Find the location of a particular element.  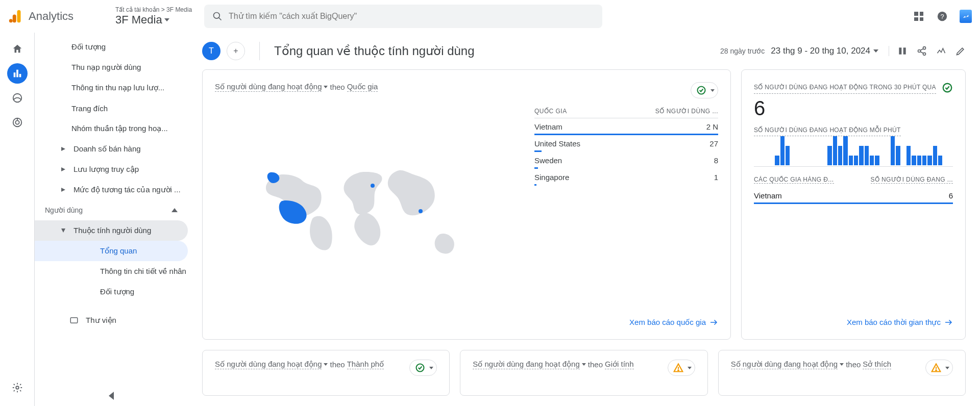

chevron-up-icon is located at coordinates (175, 210).